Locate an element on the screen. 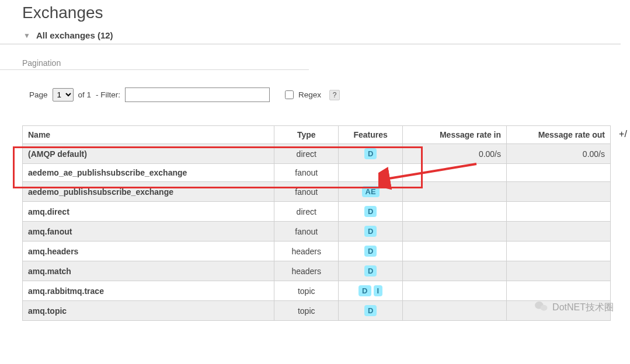  exchange-name-link: amq.topic is located at coordinates (148, 311).